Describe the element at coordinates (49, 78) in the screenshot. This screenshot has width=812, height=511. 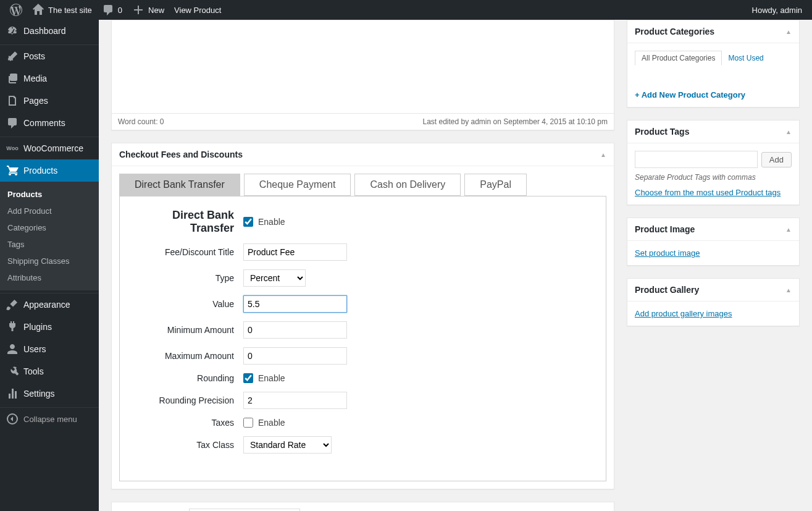
I see `menu-media: Media` at that location.